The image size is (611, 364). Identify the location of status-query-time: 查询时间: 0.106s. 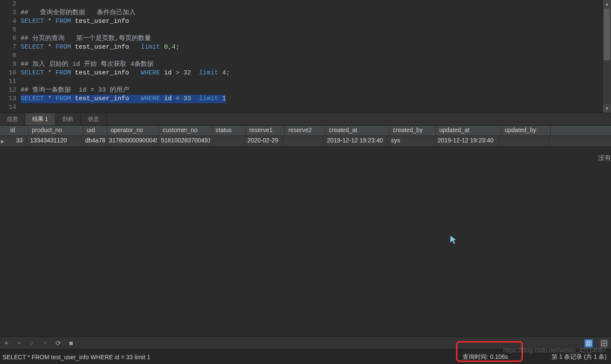
(485, 357).